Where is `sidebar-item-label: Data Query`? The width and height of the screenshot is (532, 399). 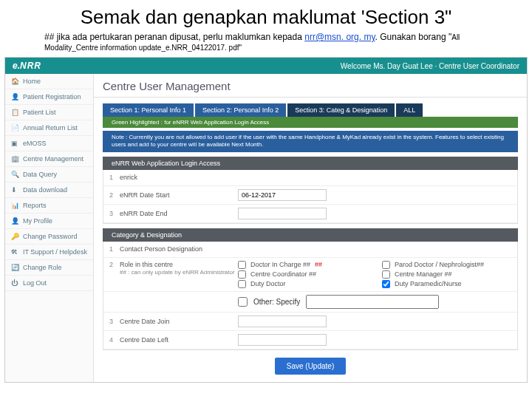
sidebar-item-label: Data Query is located at coordinates (40, 174).